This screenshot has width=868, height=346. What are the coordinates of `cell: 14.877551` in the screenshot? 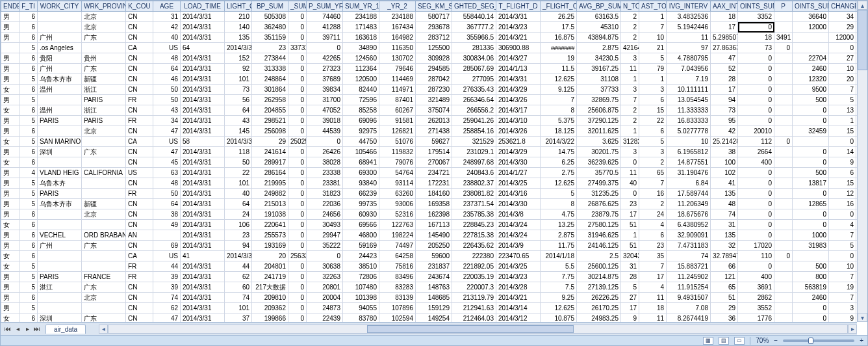 It's located at (689, 163).